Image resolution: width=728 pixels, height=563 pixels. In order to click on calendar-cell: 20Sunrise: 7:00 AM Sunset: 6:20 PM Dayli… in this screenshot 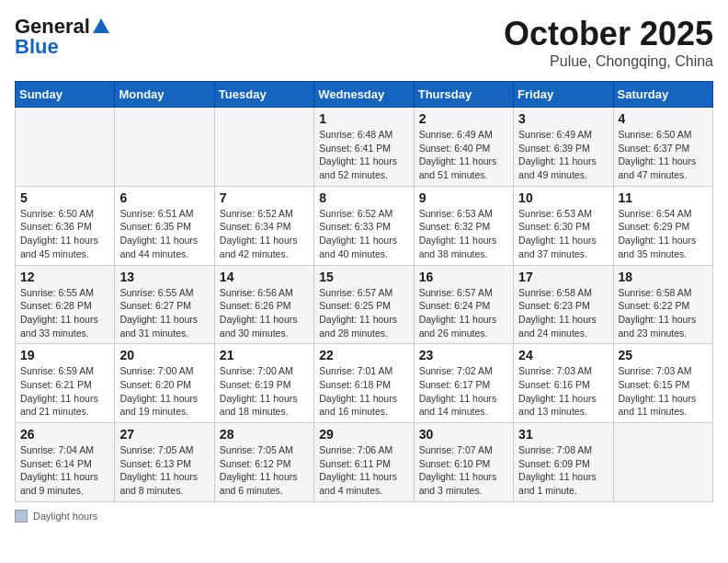, I will do `click(165, 384)`.